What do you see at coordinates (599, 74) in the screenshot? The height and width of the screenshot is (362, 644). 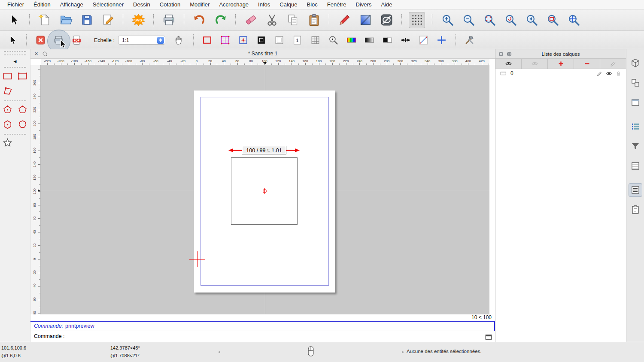 I see `layer-edit-icon` at bounding box center [599, 74].